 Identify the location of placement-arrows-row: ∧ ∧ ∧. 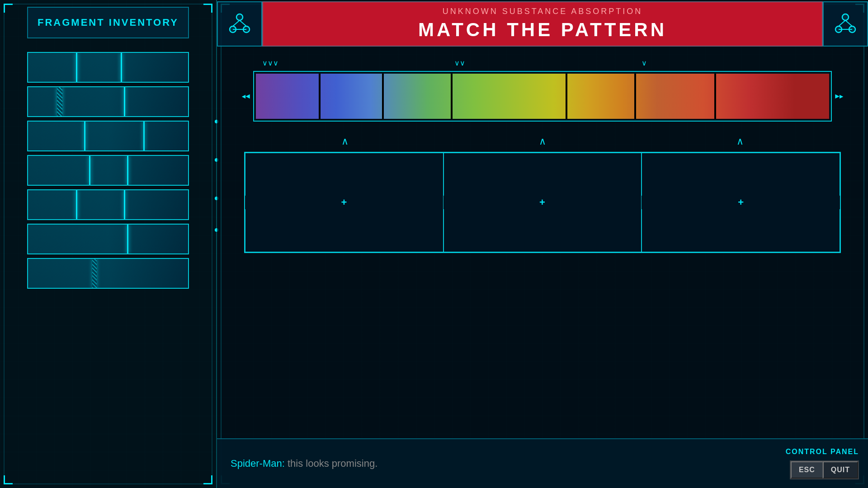
(542, 141).